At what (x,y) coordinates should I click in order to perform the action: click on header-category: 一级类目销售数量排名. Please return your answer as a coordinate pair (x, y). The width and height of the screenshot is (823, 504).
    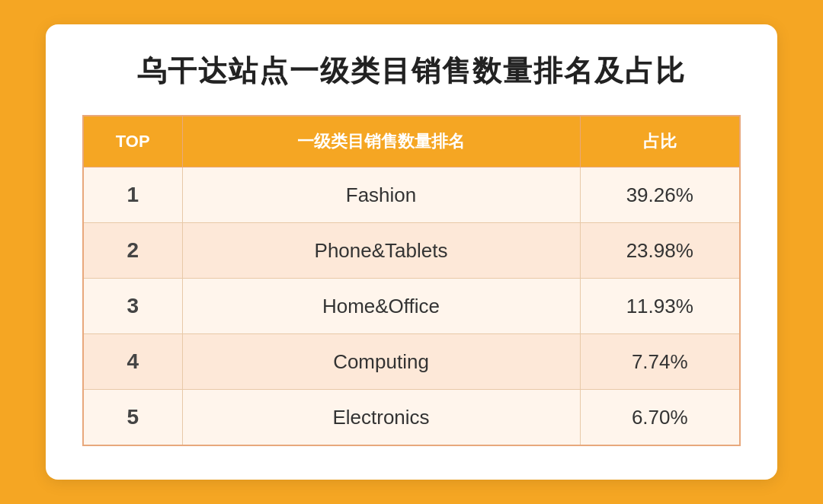
    Looking at the image, I should click on (381, 142).